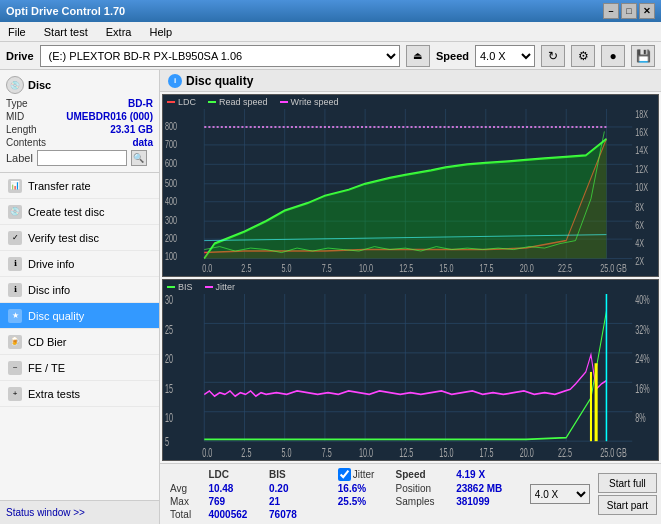  Describe the element at coordinates (80, 316) in the screenshot. I see `sidebar-item-disc-quality: ★ Disc quality` at that location.